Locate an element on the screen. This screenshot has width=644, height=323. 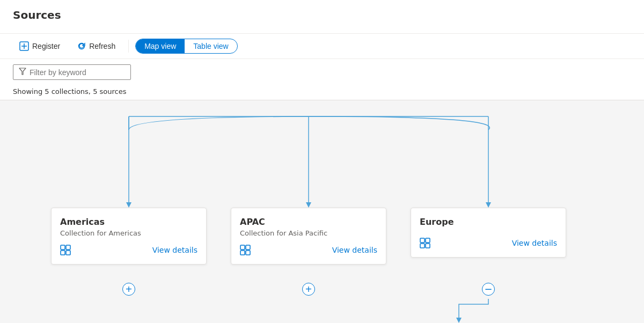
map-view-button: Map view is located at coordinates (160, 46).